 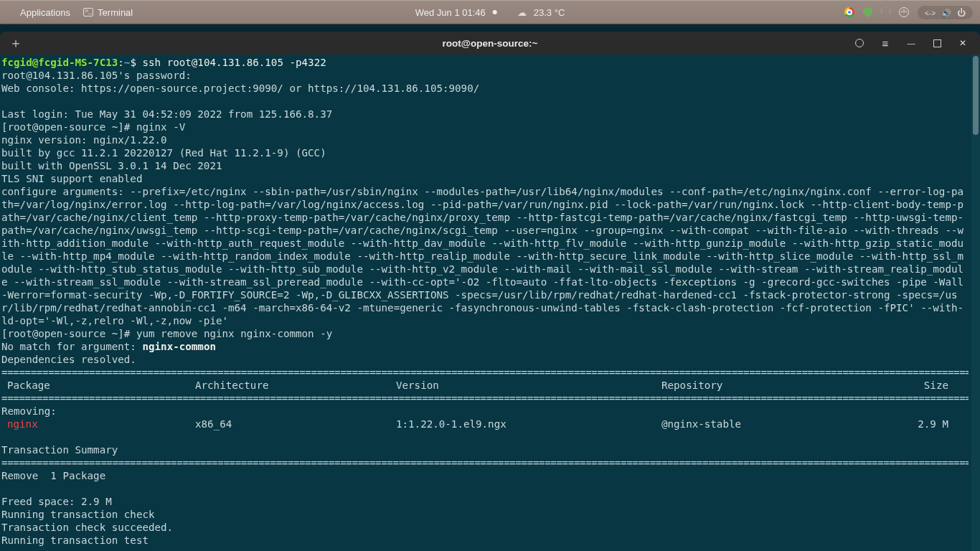 What do you see at coordinates (475, 385) in the screenshot?
I see `table-header-row: PackageArchitectureVersionRepositorySize` at bounding box center [475, 385].